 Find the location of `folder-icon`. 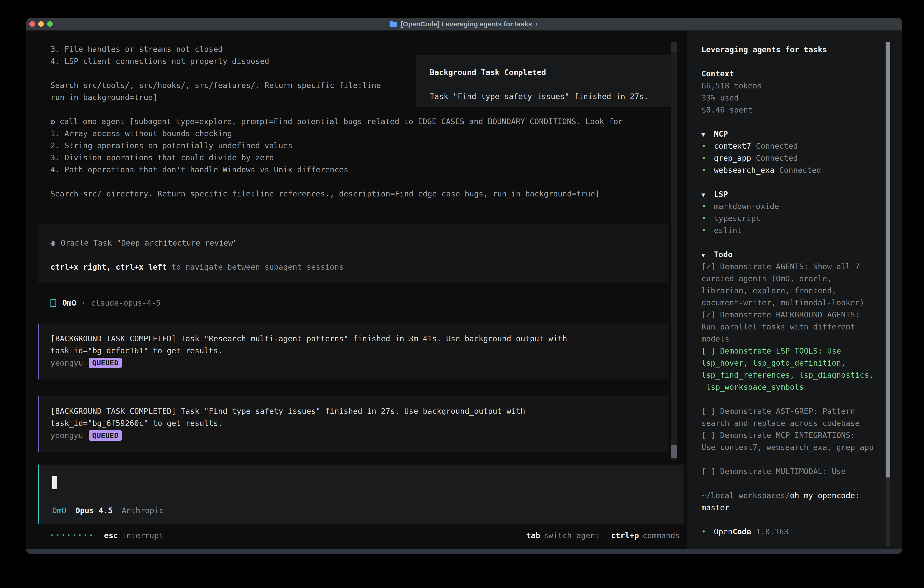

folder-icon is located at coordinates (393, 24).